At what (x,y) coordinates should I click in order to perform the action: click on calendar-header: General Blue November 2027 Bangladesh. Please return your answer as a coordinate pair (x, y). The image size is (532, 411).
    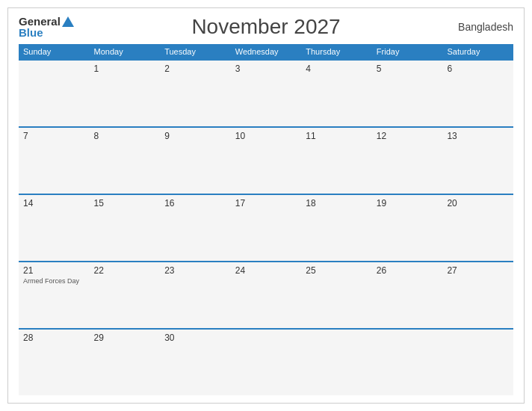
    Looking at the image, I should click on (266, 27).